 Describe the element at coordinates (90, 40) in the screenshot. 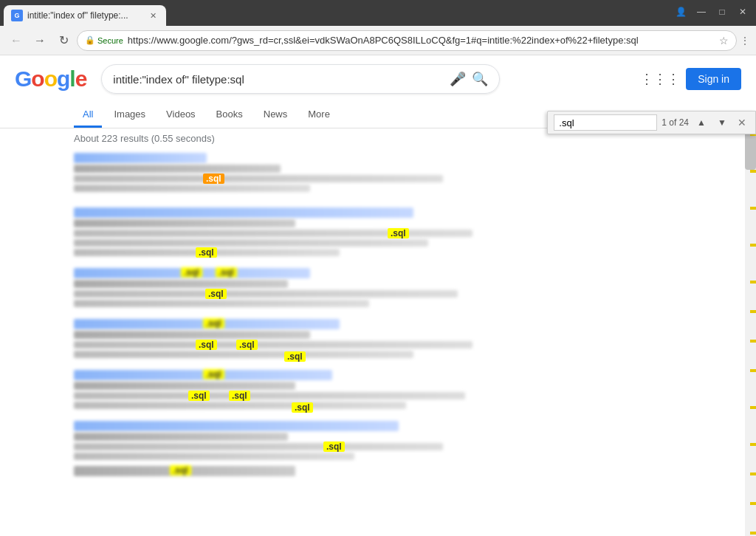

I see `lock-icon: 🔒` at that location.